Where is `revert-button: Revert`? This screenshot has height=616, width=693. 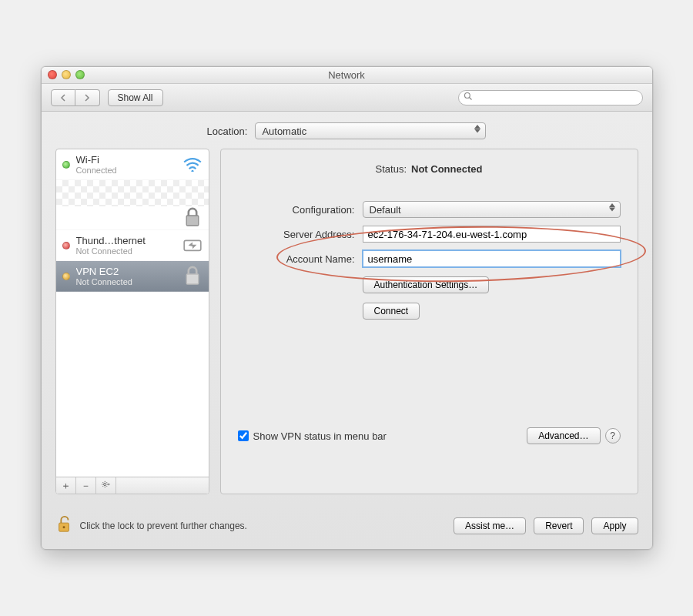
revert-button: Revert is located at coordinates (559, 526).